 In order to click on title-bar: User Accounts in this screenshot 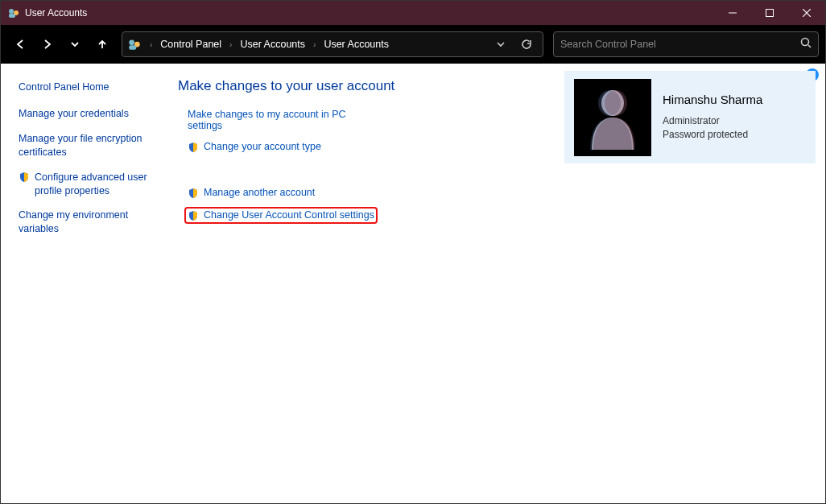, I will do `click(413, 13)`.